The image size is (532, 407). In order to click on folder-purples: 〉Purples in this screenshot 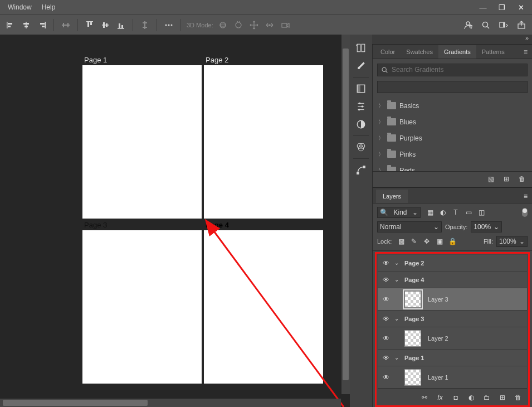, I will do `click(452, 138)`.